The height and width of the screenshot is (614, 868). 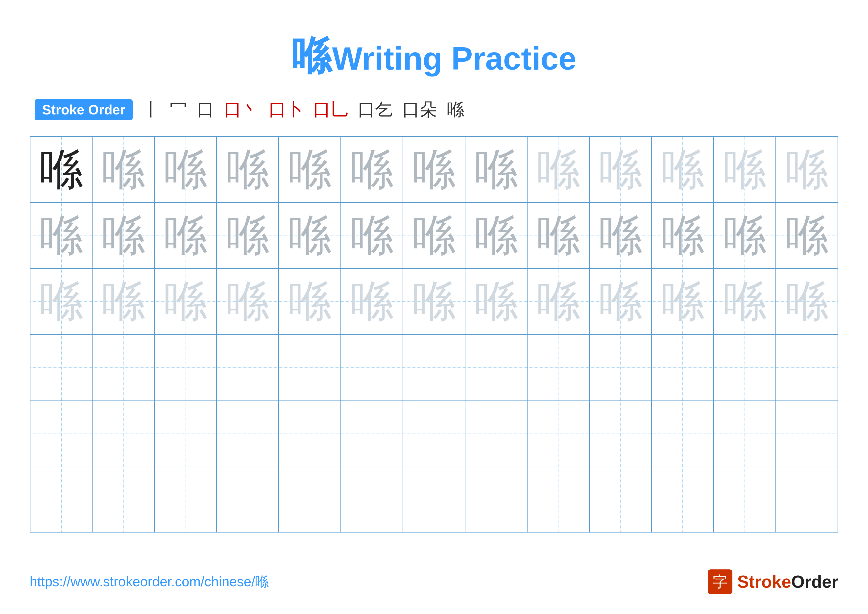 What do you see at coordinates (242, 110) in the screenshot?
I see `stroke-step-4: 口丶` at bounding box center [242, 110].